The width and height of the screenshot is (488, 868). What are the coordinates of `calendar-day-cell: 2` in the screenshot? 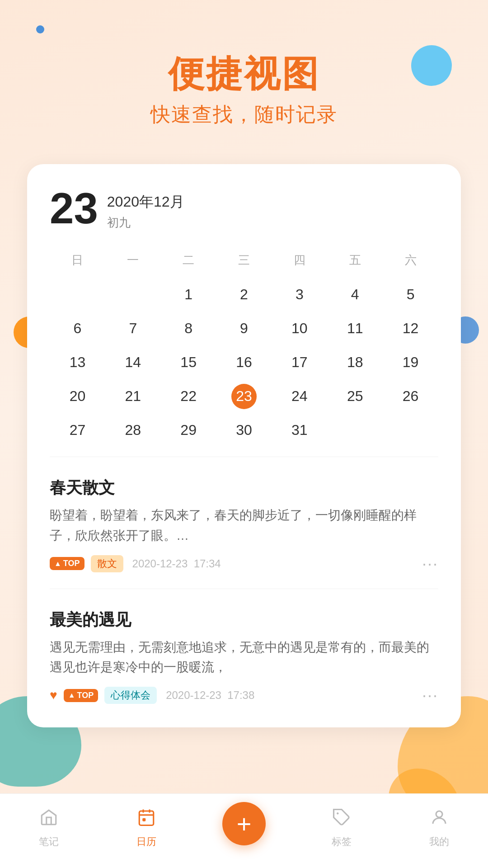 It's located at (244, 295).